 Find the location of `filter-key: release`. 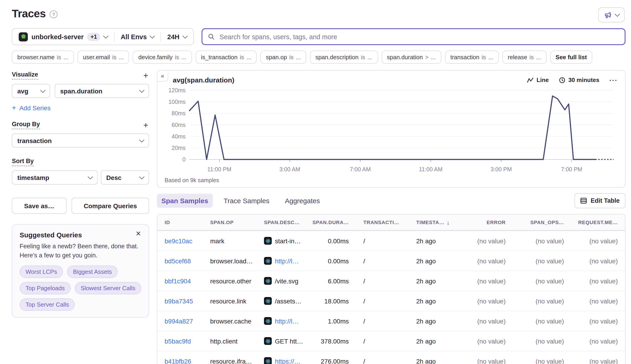

filter-key: release is located at coordinates (517, 57).